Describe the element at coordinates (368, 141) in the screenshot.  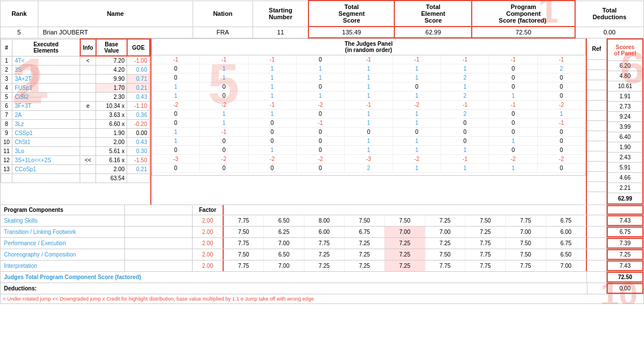
I see `judge-row-10: 1 0 0 0 1 1 0 1 0` at that location.